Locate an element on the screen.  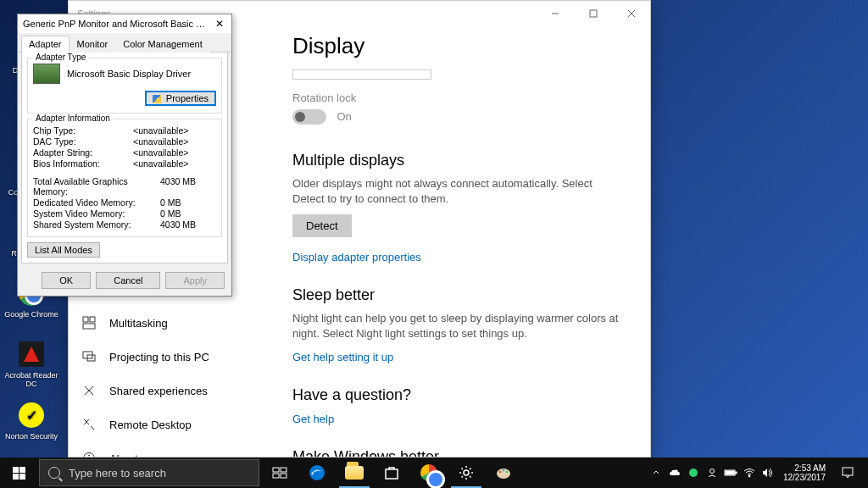
cancel-button: Cancel is located at coordinates (128, 280).